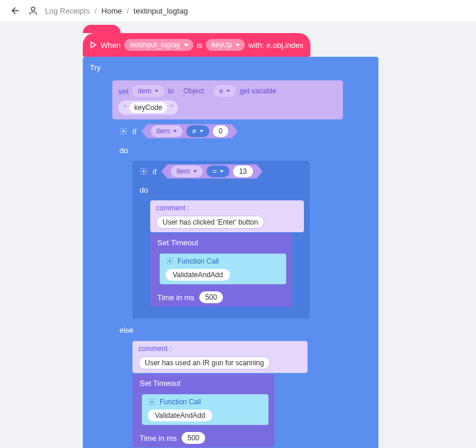 The image size is (476, 448). What do you see at coordinates (225, 91) in the screenshot?
I see `e-dropdown: e` at bounding box center [225, 91].